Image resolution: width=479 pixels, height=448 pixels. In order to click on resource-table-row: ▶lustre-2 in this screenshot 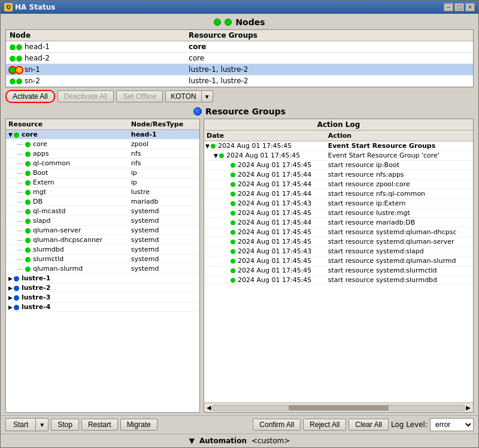, I will do `click(103, 288)`.